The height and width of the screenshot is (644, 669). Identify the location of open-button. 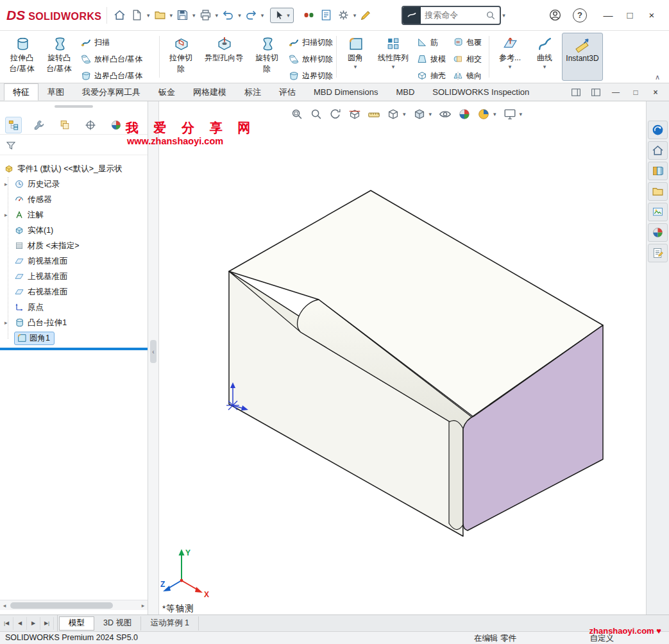
(160, 15).